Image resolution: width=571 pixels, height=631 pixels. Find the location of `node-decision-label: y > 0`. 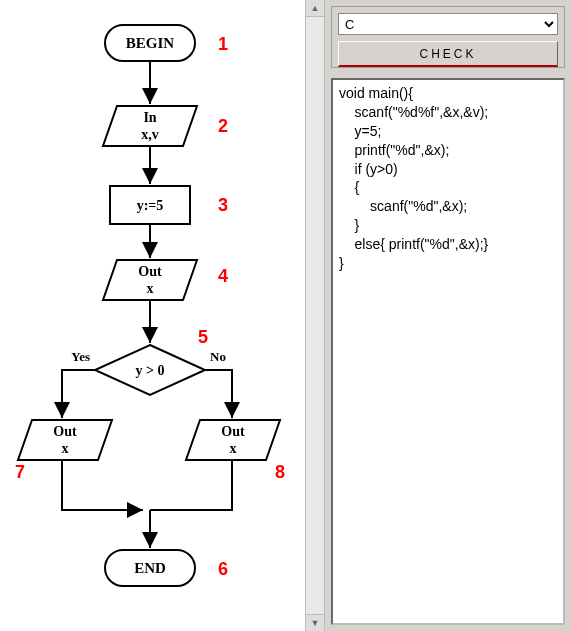

node-decision-label: y > 0 is located at coordinates (150, 370).